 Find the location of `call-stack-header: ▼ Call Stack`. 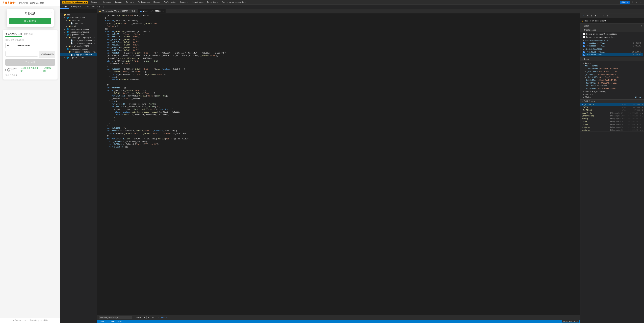

call-stack-header: ▼ Call Stack is located at coordinates (612, 101).